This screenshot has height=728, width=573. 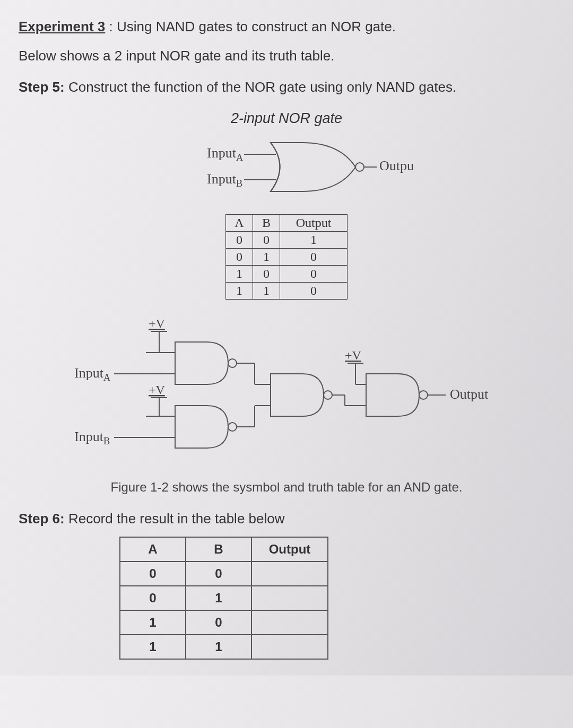 I want to click on inputA-label: Input, so click(x=222, y=153).